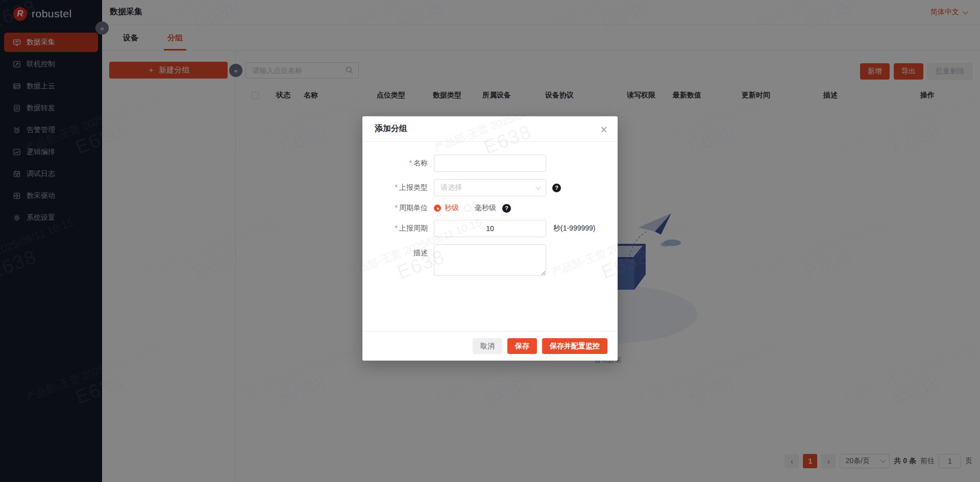 This screenshot has width=980, height=482. I want to click on modal-body: *名称 *上报类型 请选择 ? *周期单位 秒级, so click(490, 209).